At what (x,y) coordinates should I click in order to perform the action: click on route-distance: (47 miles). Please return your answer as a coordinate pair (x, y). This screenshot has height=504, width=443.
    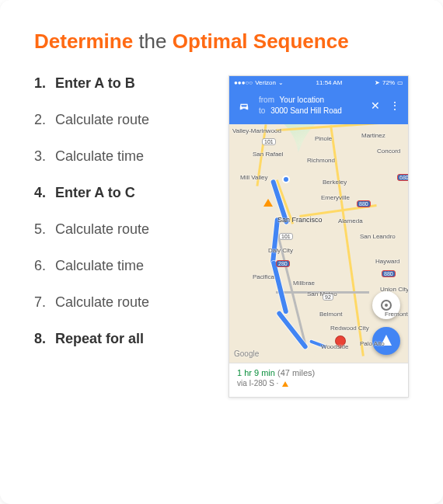
    Looking at the image, I should click on (296, 373).